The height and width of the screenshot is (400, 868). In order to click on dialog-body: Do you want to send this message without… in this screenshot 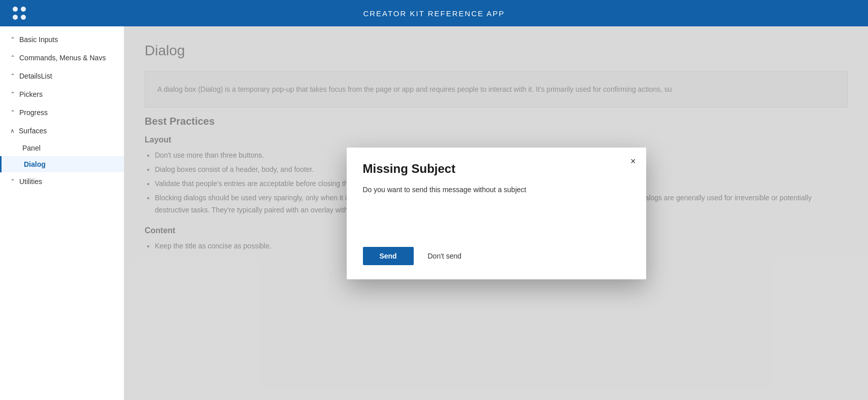, I will do `click(496, 207)`.